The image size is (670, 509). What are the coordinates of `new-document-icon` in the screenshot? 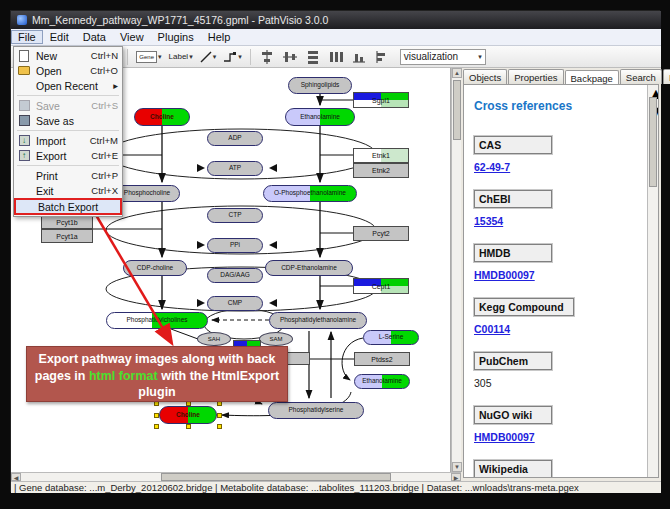 It's located at (24, 56).